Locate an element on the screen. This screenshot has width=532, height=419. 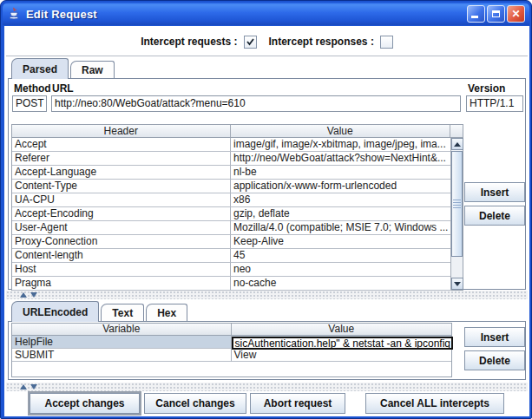
request-tabstrip: Parsed Raw is located at coordinates (64, 68).